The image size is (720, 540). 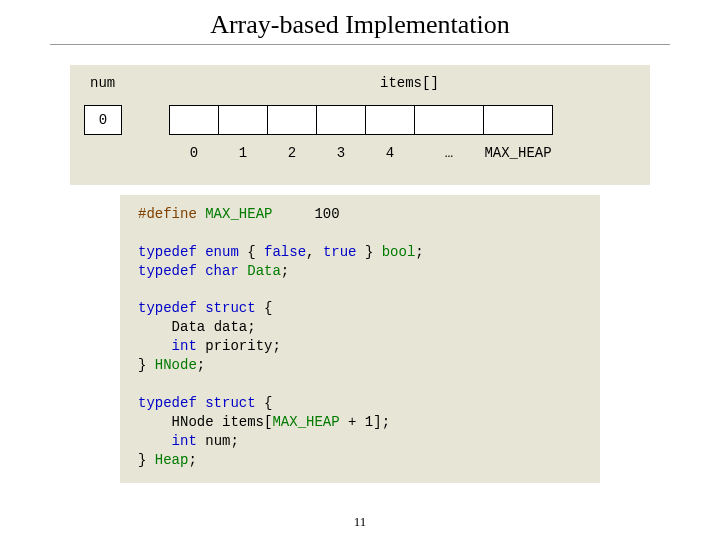 I want to click on code-token: + 1];, so click(x=365, y=422).